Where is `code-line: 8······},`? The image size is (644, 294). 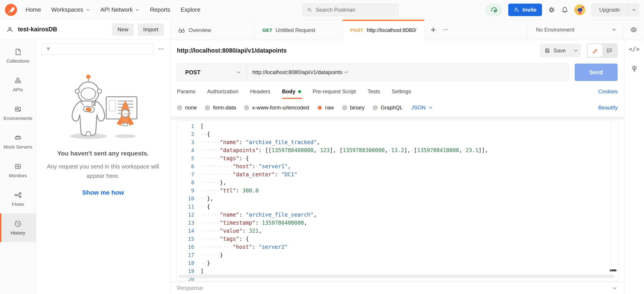
code-line: 8······}, is located at coordinates (397, 182).